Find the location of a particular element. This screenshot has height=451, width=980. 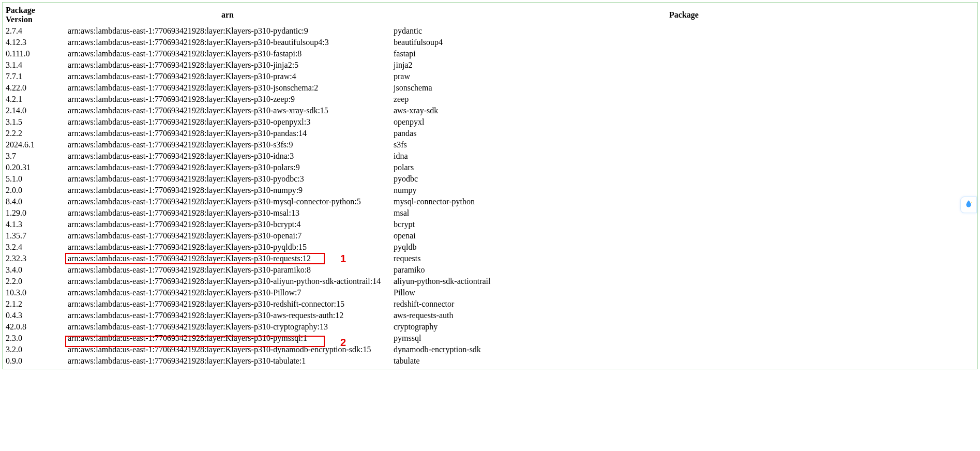

table-row: 7.7.1arn:aws:lambda:us-east-1:7706934219… is located at coordinates (490, 77).